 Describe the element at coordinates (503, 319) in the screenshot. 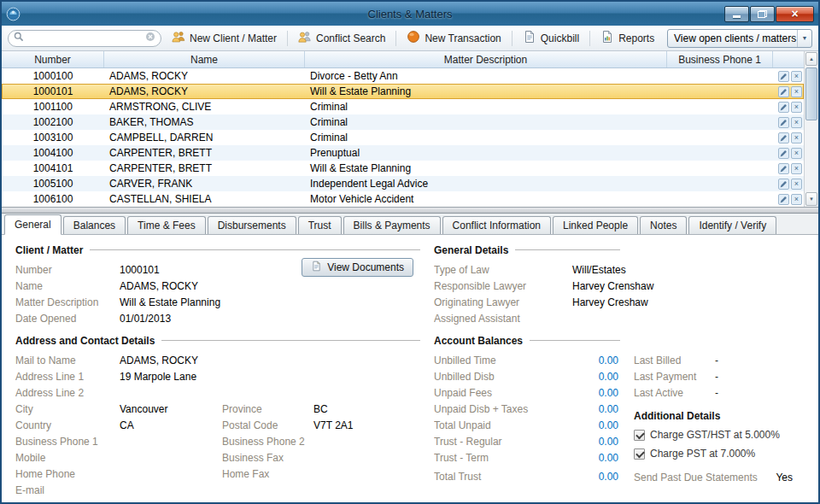

I see `field-label: Assigned Assistant` at that location.